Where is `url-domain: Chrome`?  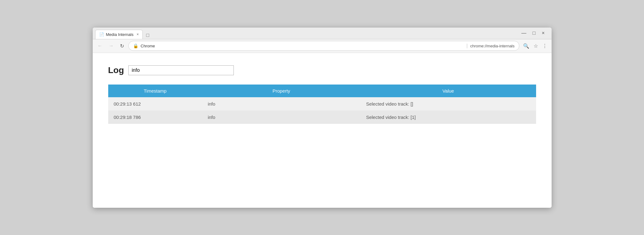 url-domain: Chrome is located at coordinates (303, 46).